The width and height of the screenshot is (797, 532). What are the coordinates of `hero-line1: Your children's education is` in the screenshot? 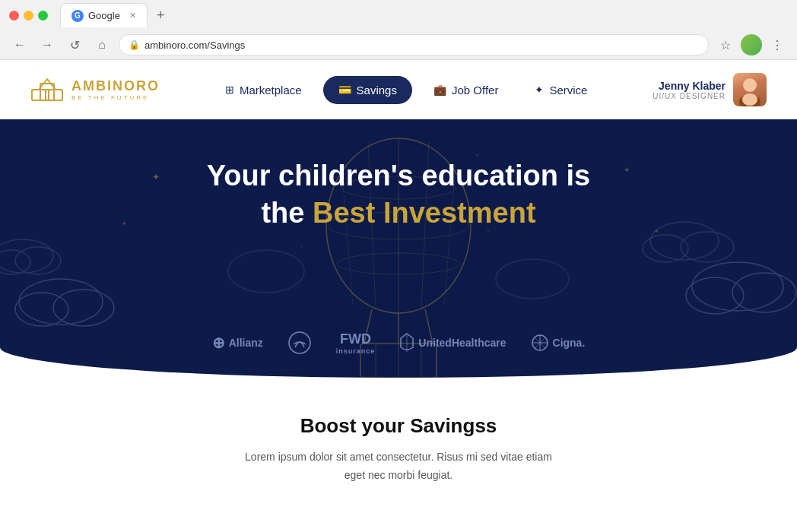 It's located at (398, 176).